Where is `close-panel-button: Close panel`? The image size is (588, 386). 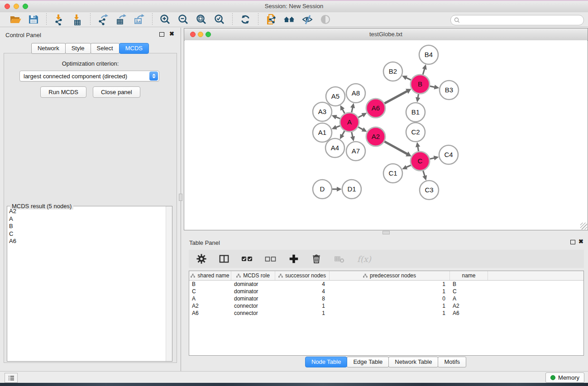 close-panel-button: Close panel is located at coordinates (117, 92).